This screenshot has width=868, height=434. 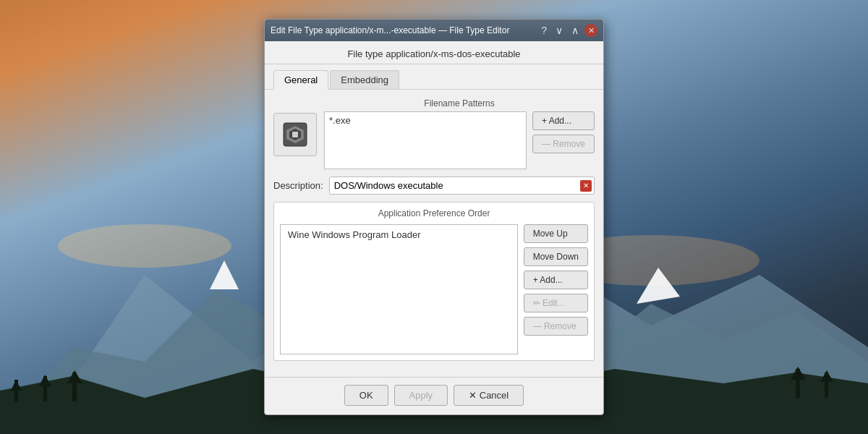 What do you see at coordinates (399, 234) in the screenshot?
I see `list-item: Wine Windows Program Loader` at bounding box center [399, 234].